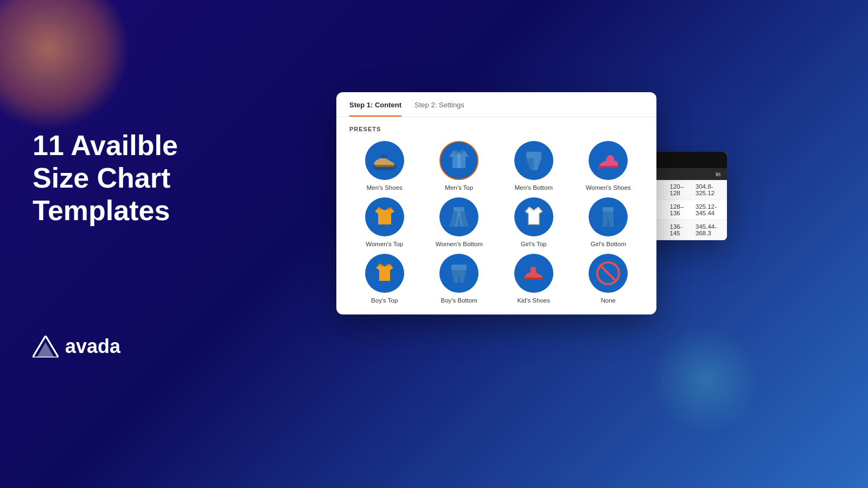 The image size is (868, 488). I want to click on presets-grid: Men's ShoesMen's TopMen's BottomWomen's …, so click(496, 222).